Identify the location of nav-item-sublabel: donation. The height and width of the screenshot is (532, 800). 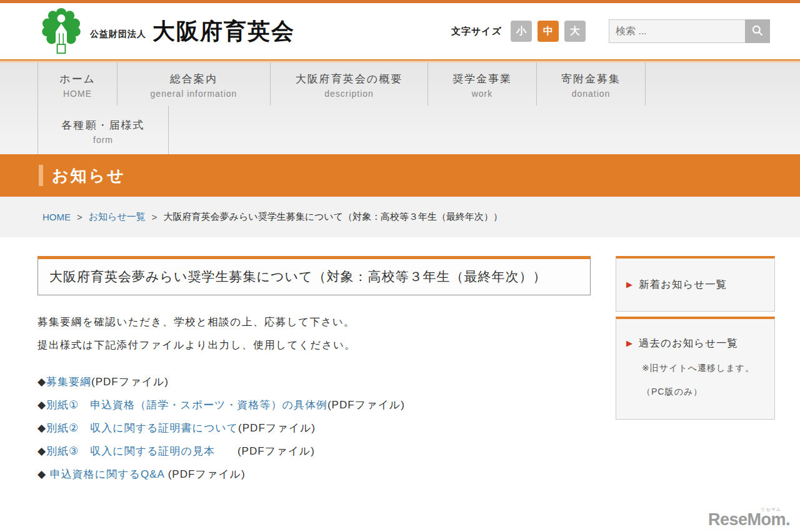
(591, 94).